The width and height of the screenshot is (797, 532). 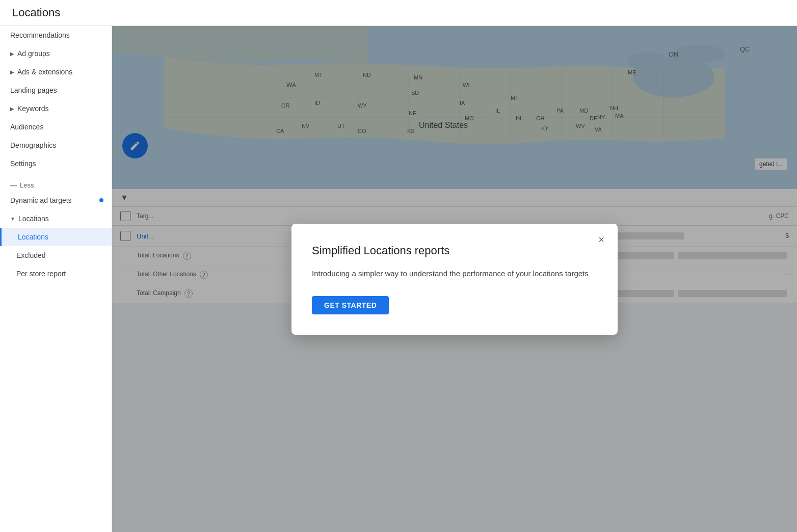 What do you see at coordinates (56, 54) in the screenshot?
I see `sidebar-item-ad-groups: ▶ Ad groups` at bounding box center [56, 54].